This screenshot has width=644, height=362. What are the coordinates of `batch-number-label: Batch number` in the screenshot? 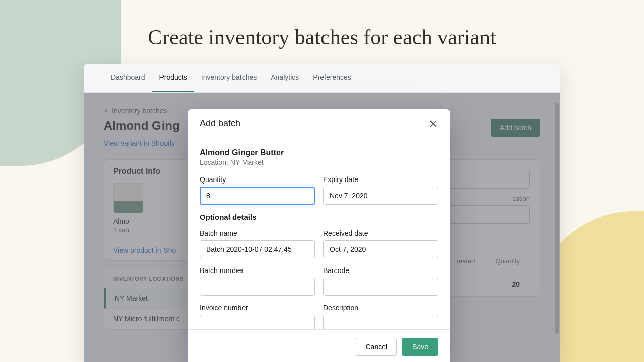 It's located at (258, 270).